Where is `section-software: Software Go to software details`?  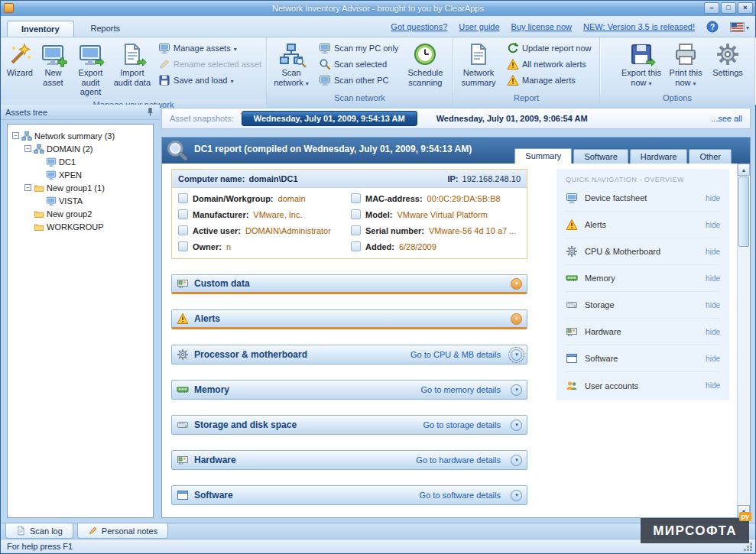 section-software: Software Go to software details is located at coordinates (349, 495).